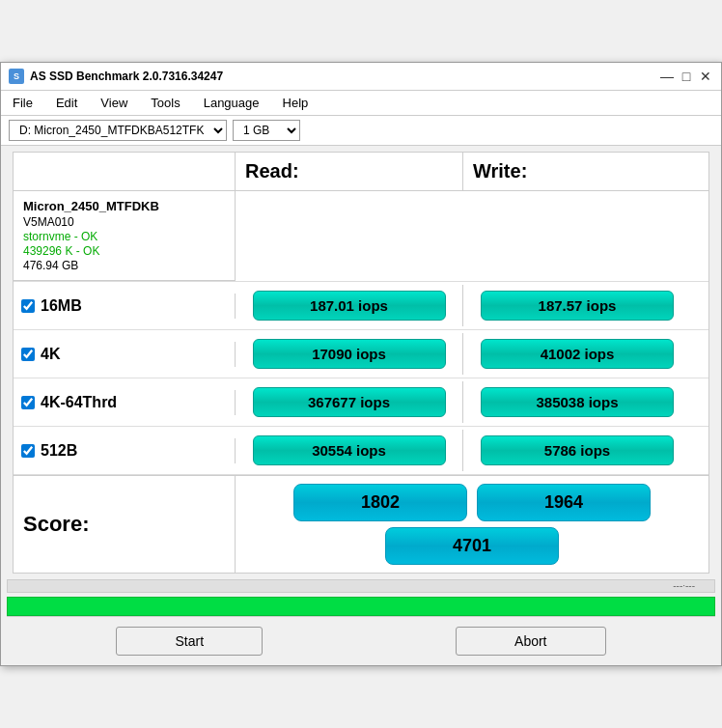 This screenshot has width=722, height=728. Describe the element at coordinates (361, 523) in the screenshot. I see `score-section: Score: 1802 1964 4701` at that location.